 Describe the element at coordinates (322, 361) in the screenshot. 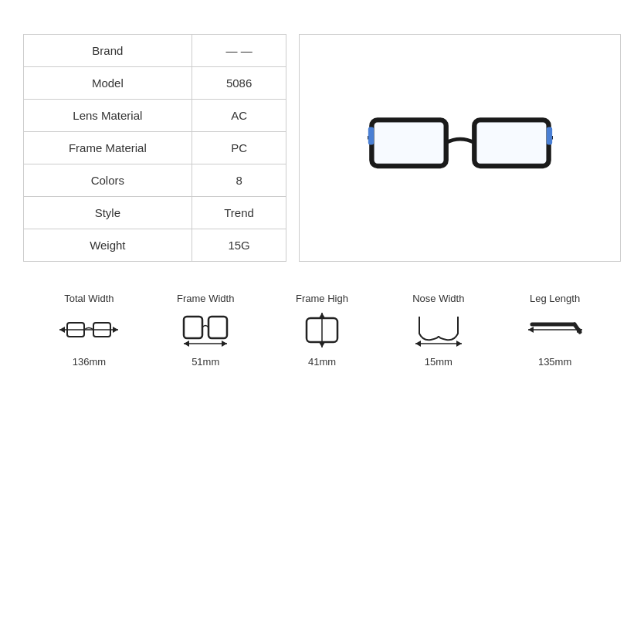

I see `measurement-value: 41mm` at that location.